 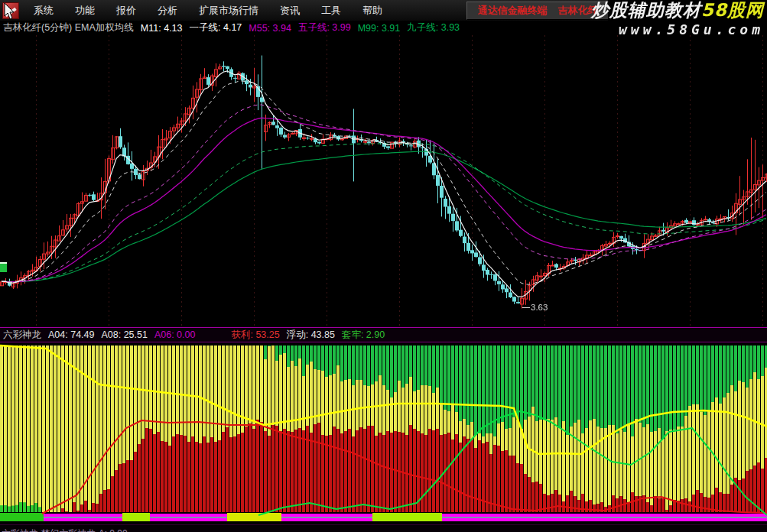 What do you see at coordinates (538, 11) in the screenshot?
I see `terminal-title-panel: 通达信金融终端 吉林化纤` at bounding box center [538, 11].